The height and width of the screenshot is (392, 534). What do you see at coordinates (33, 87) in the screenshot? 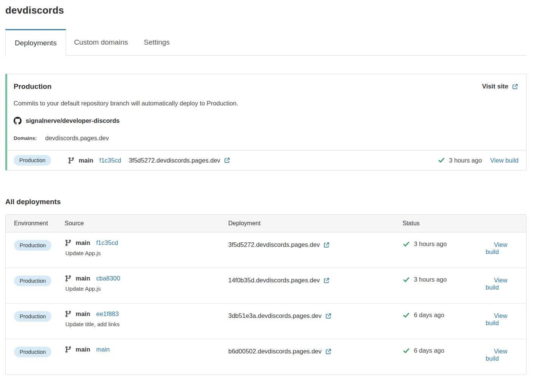
I see `production-card-title: Production` at bounding box center [33, 87].